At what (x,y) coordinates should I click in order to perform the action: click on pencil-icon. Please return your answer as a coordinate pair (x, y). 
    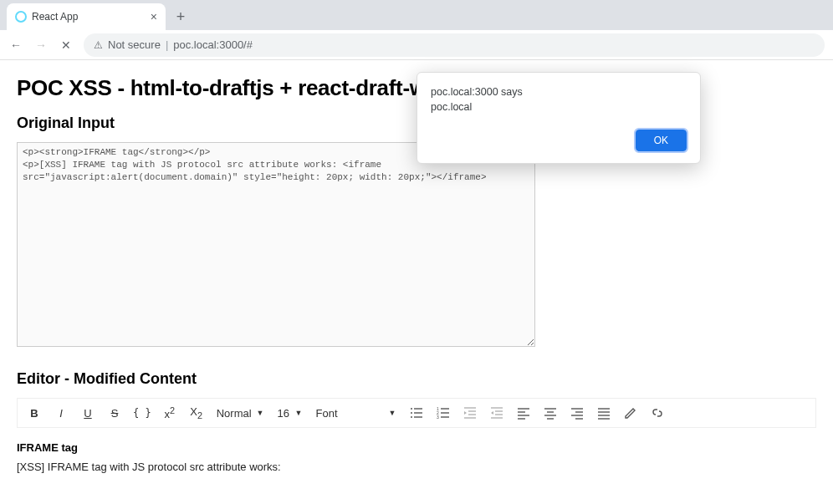
    Looking at the image, I should click on (631, 413).